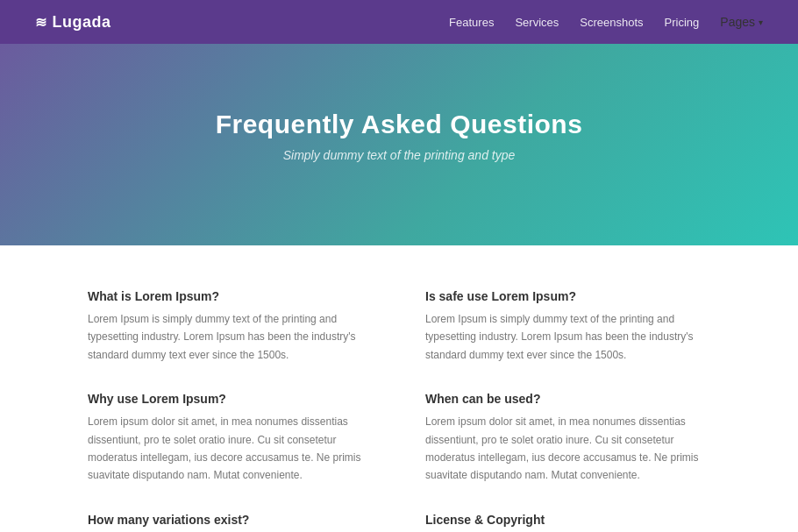 Image resolution: width=798 pixels, height=532 pixels. What do you see at coordinates (606, 22) in the screenshot?
I see `nav-links: Features Services Screenshots Pricing Pa…` at bounding box center [606, 22].